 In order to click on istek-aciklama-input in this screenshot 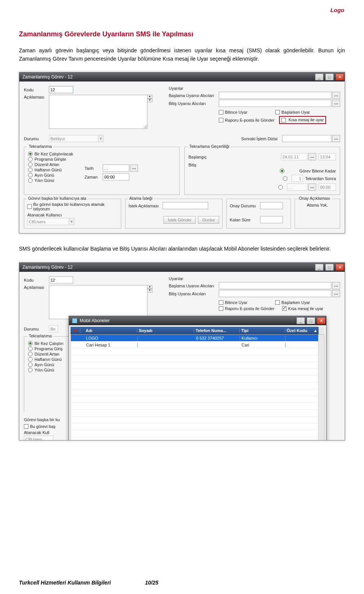, I will do `click(185, 205)`.